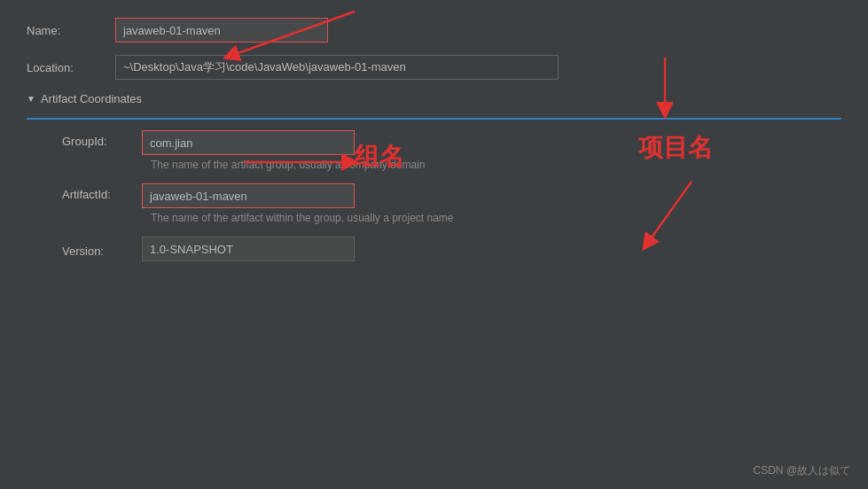 The width and height of the screenshot is (868, 489). I want to click on blue-highlight-line, so click(434, 119).